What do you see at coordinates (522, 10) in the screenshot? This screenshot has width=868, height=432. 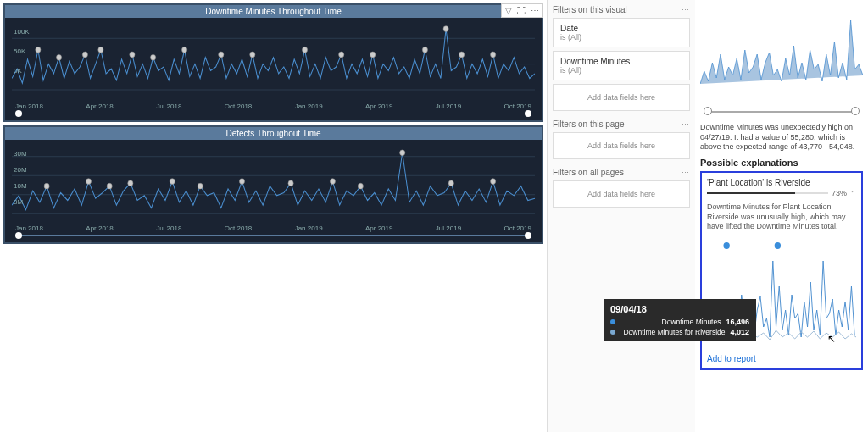 I see `visual-header-toolbar: ▽ ⛶ ⋯` at bounding box center [522, 10].